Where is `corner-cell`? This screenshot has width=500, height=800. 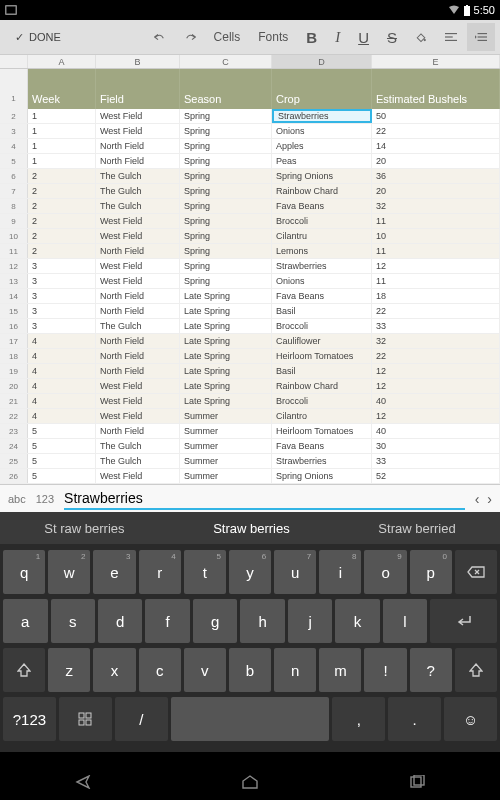
corner-cell is located at coordinates (14, 62).